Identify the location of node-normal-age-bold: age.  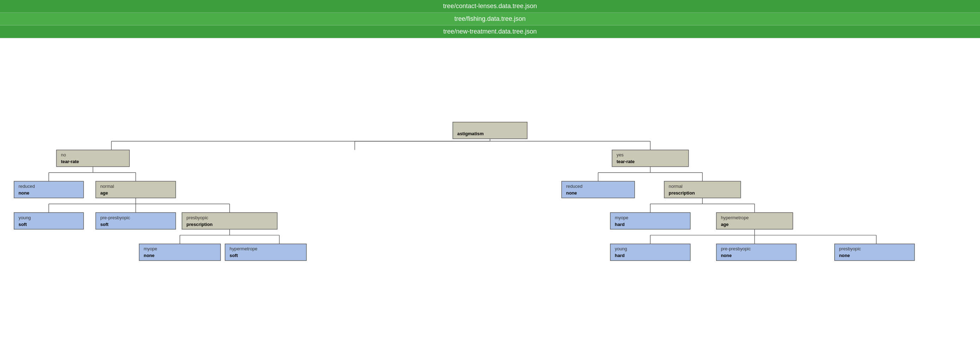
(104, 193).